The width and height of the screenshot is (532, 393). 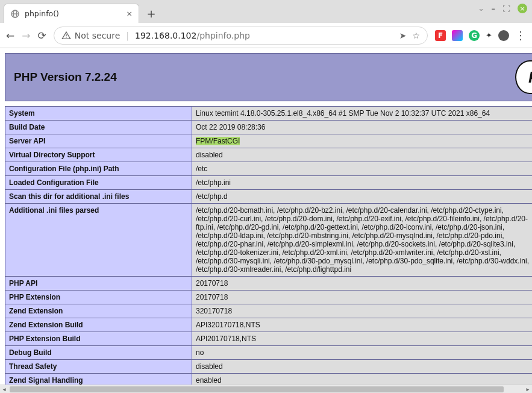 I want to click on table-key: Scan this dir for additional .ini files, so click(x=99, y=196).